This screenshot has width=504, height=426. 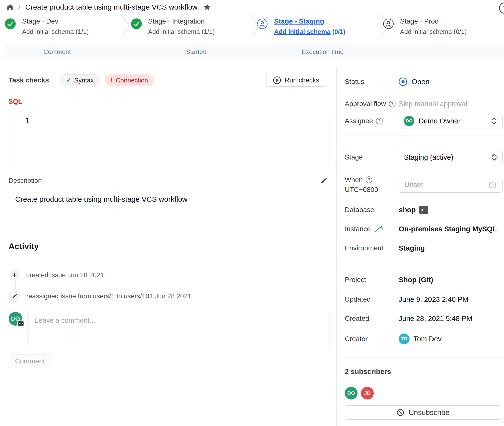 What do you see at coordinates (296, 80) in the screenshot?
I see `run-checks-button: Run checks` at bounding box center [296, 80].